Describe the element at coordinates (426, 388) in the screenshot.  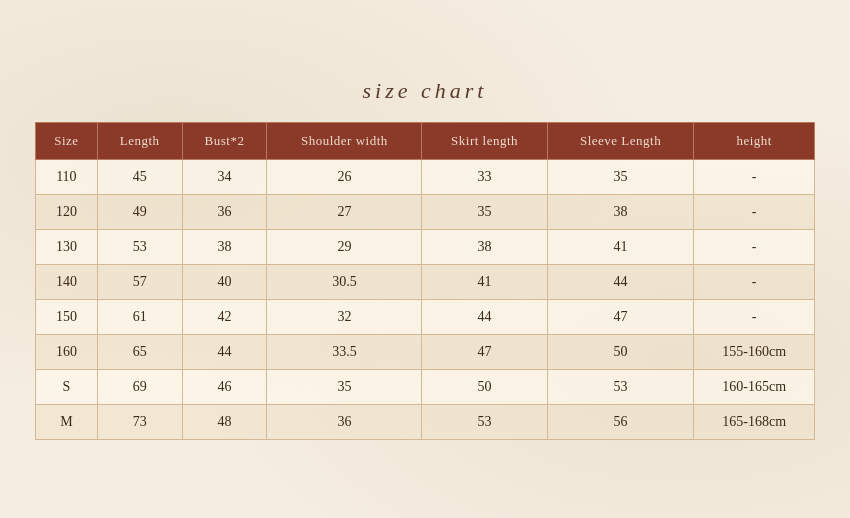
I see `table-row: S6946355053160-165cm` at that location.